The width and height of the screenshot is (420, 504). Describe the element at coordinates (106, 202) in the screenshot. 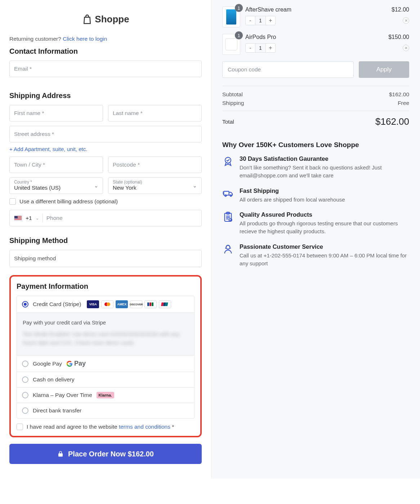

I see `diff-billing-checkbox: Use a different billing address (optiona…` at that location.